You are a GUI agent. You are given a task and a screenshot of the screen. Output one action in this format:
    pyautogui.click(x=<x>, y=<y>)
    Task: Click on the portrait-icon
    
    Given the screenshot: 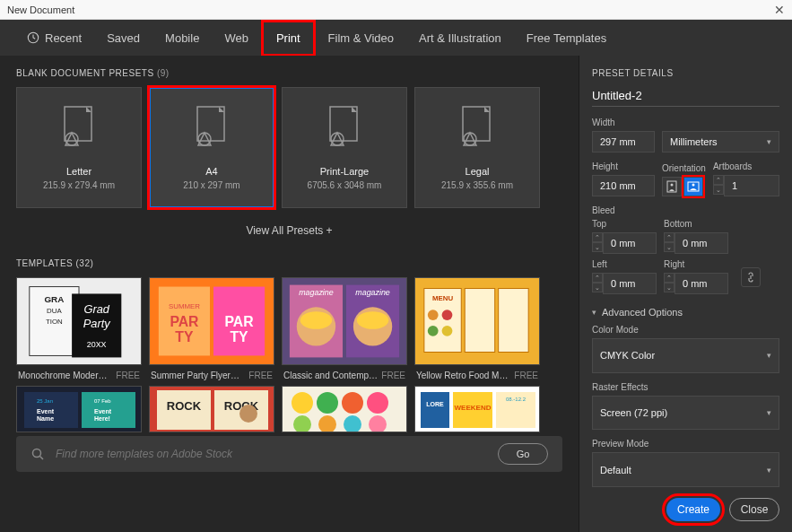 What is the action you would take?
    pyautogui.click(x=672, y=187)
    